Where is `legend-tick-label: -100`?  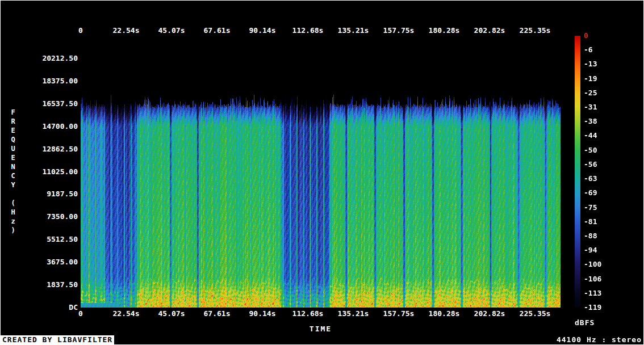 legend-tick-label: -100 is located at coordinates (593, 264).